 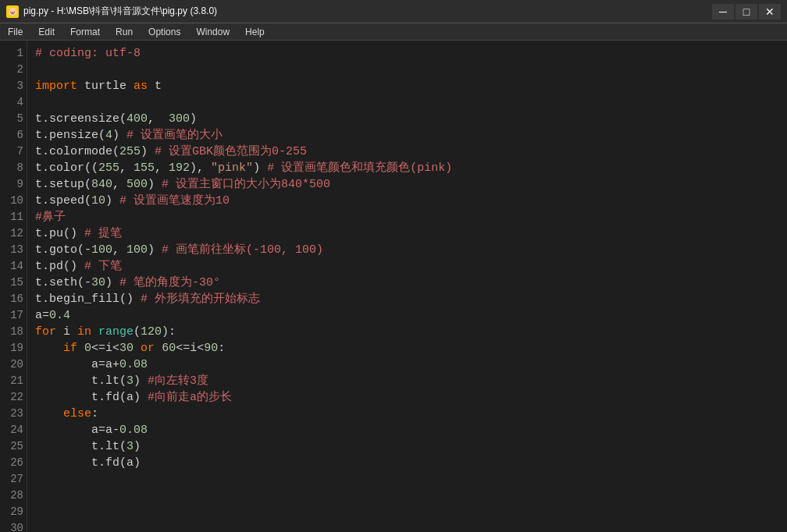 What do you see at coordinates (120, 11) in the screenshot?
I see `window-title: pig.py - H:\MSB\抖音\抖音源文件\pig.py (3.8.0)` at bounding box center [120, 11].